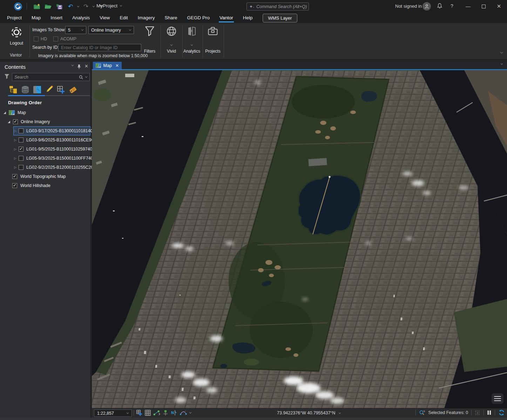 The height and width of the screenshot is (420, 507). What do you see at coordinates (56, 18) in the screenshot?
I see `tab-insert: Insert` at bounding box center [56, 18].